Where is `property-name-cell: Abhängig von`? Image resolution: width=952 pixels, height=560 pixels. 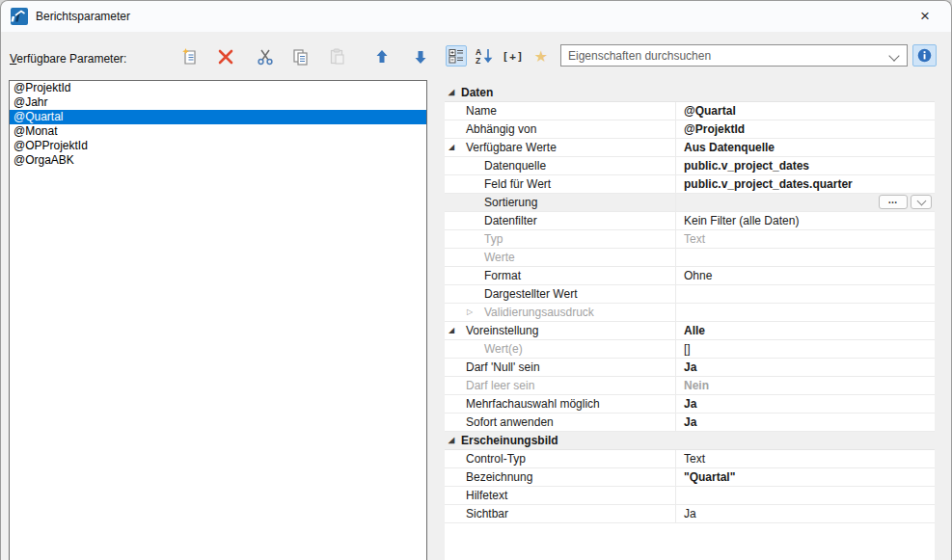
property-name-cell: Abhängig von is located at coordinates (560, 129).